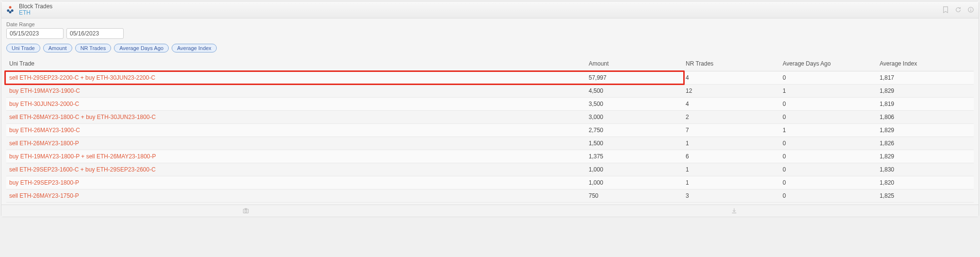 This screenshot has height=257, width=980. Describe the element at coordinates (634, 118) in the screenshot. I see `cell-amount: 3,000` at that location.